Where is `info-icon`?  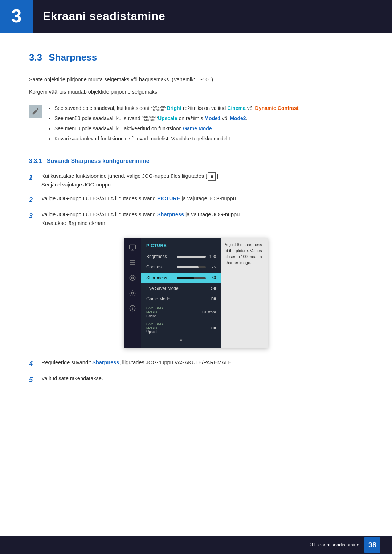 info-icon is located at coordinates (132, 308).